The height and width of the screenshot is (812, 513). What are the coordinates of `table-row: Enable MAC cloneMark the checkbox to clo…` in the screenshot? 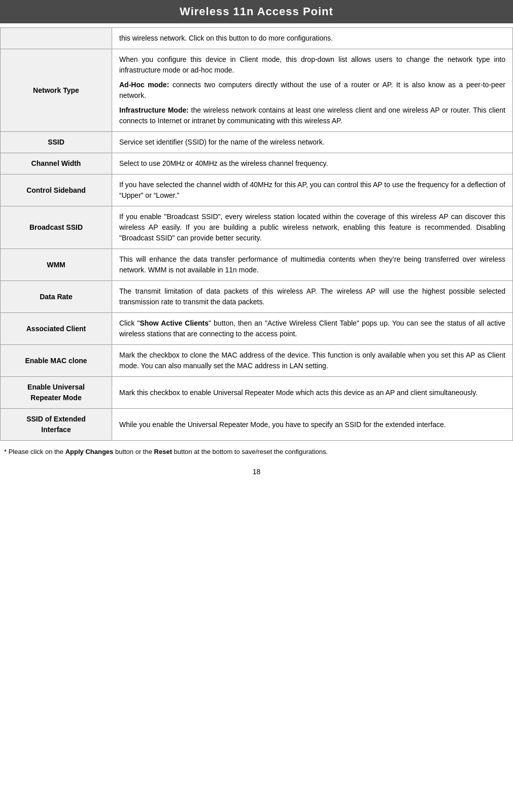 It's located at (257, 361).